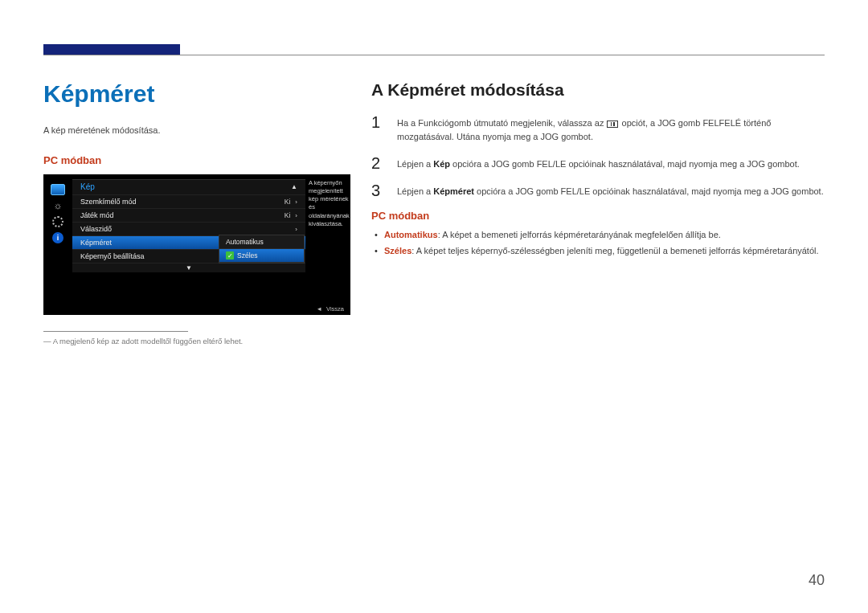 The height and width of the screenshot is (613, 868). What do you see at coordinates (598, 163) in the screenshot?
I see `step-2: Lépjen a Kép opcióra a JOG gomb FEL/LE o…` at bounding box center [598, 163].